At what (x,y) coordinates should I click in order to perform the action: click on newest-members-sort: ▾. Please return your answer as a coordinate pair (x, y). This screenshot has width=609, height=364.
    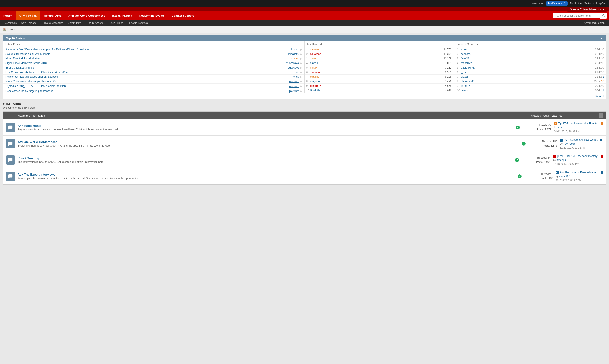
    Looking at the image, I should click on (479, 44).